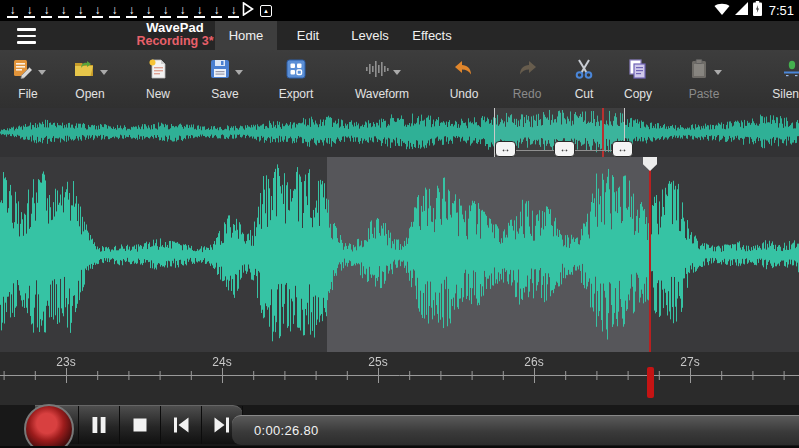 This screenshot has width=799, height=448. I want to click on view-end-drag-handle: ↔, so click(622, 149).